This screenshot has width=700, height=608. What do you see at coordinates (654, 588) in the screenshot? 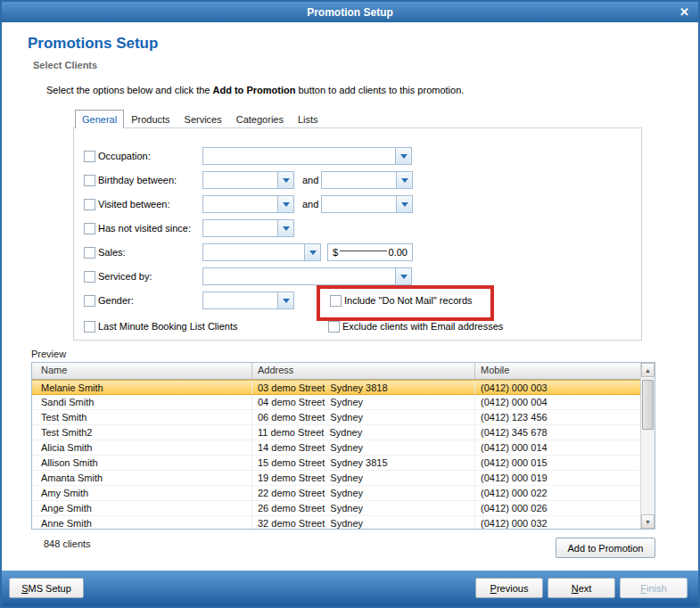
I see `finish-button: Finish` at bounding box center [654, 588].